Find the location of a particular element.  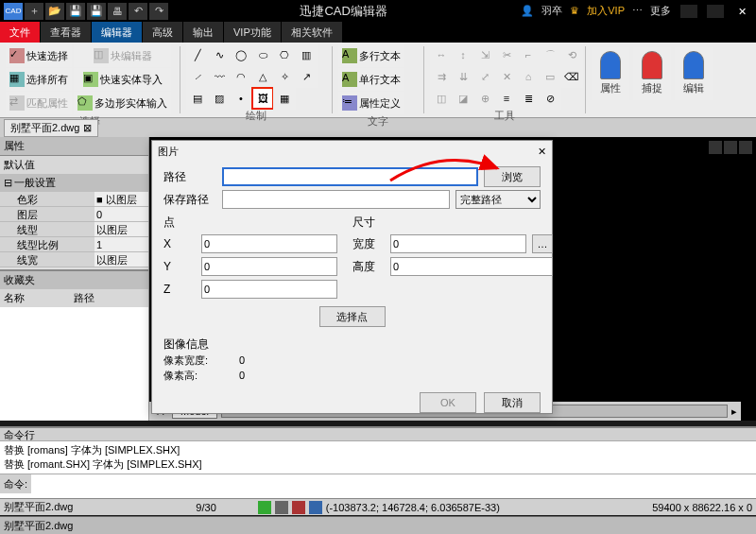

tool-btn: ▭ is located at coordinates (550, 77).